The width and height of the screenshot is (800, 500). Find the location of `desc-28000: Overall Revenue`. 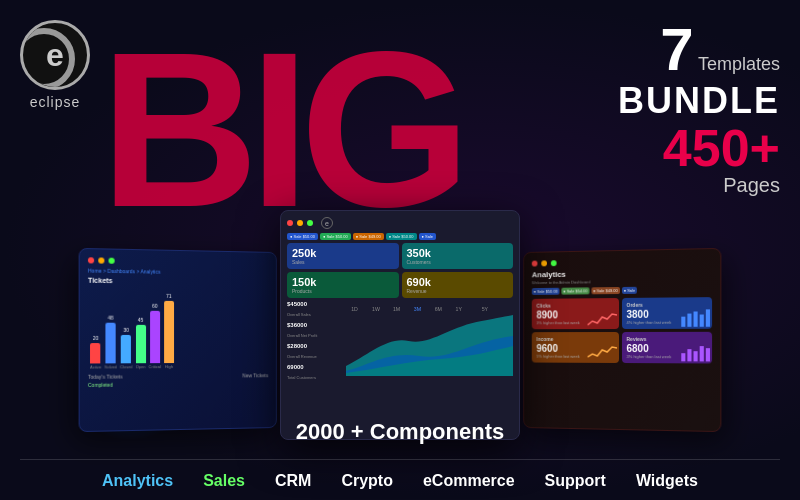

desc-28000: Overall Revenue is located at coordinates (314, 356).